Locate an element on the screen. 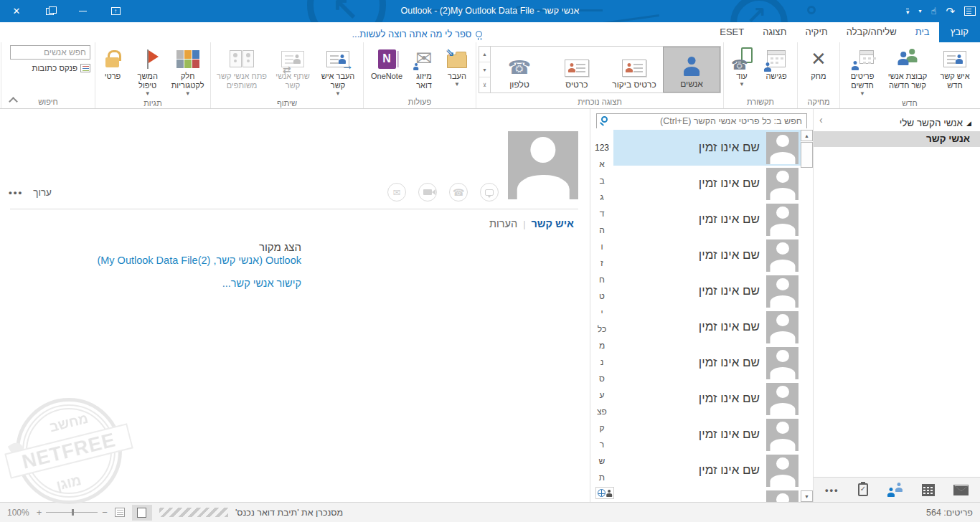 This screenshot has width=980, height=522. search-people-input is located at coordinates (50, 52).